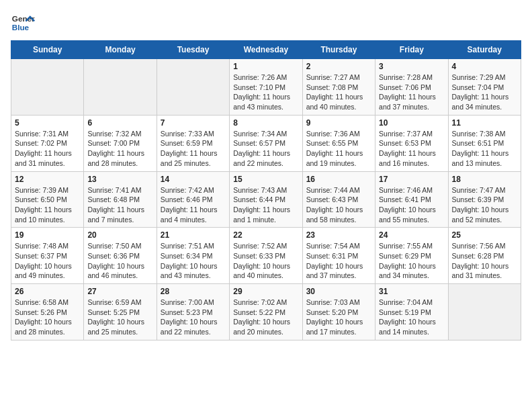  What do you see at coordinates (485, 179) in the screenshot?
I see `day-number: 18` at bounding box center [485, 179].